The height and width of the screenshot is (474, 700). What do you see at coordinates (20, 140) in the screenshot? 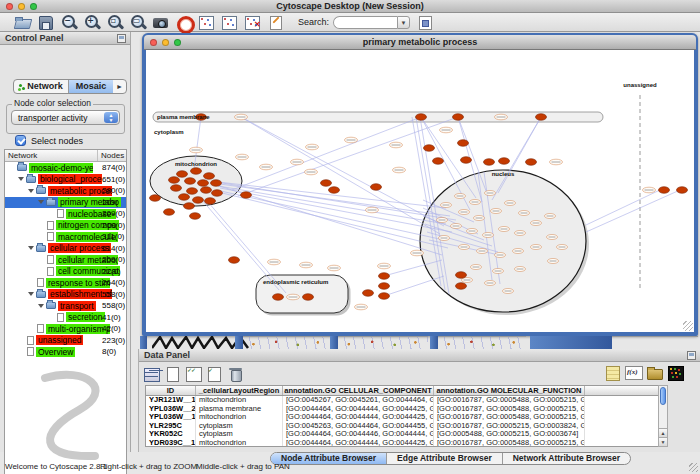
I see `select-nodes-checkbox` at bounding box center [20, 140].